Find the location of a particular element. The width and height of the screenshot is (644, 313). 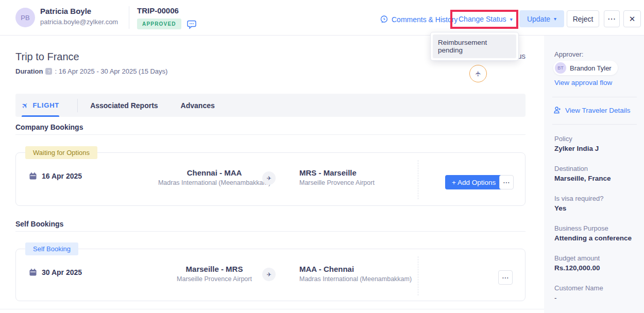

self-booking-card: Self Booking 30 Apr 2025 Marseille - MRS… is located at coordinates (270, 275).